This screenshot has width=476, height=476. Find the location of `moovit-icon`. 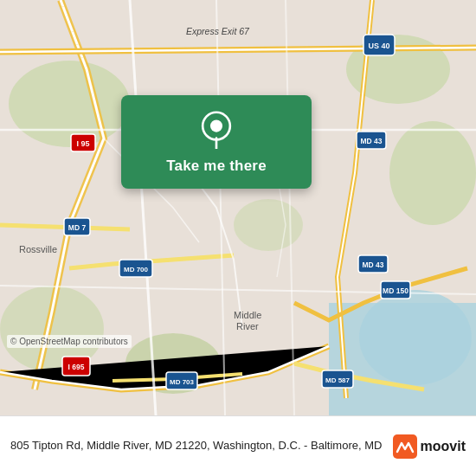

moovit-icon is located at coordinates (405, 447).